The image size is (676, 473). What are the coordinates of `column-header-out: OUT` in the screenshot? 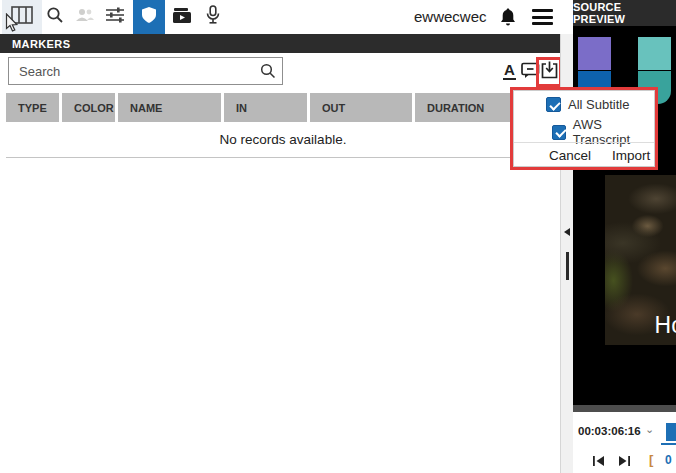 It's located at (362, 108).